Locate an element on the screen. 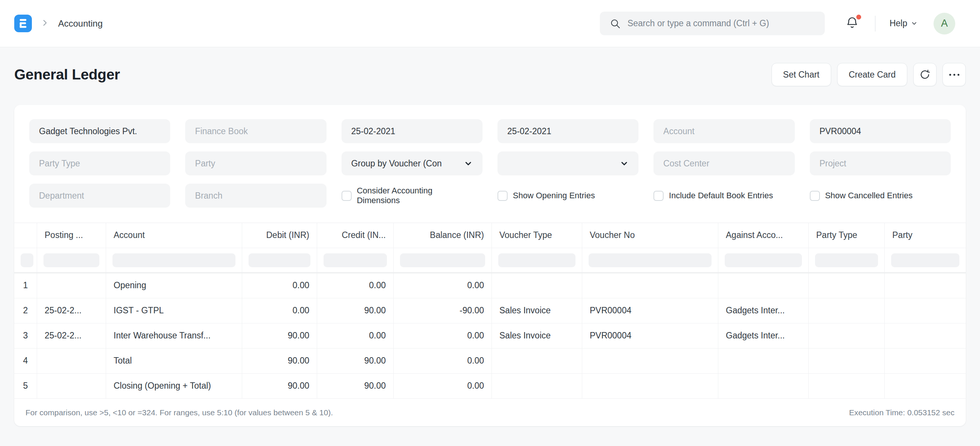 The height and width of the screenshot is (446, 980). column-header: Debit (INR) is located at coordinates (280, 236).